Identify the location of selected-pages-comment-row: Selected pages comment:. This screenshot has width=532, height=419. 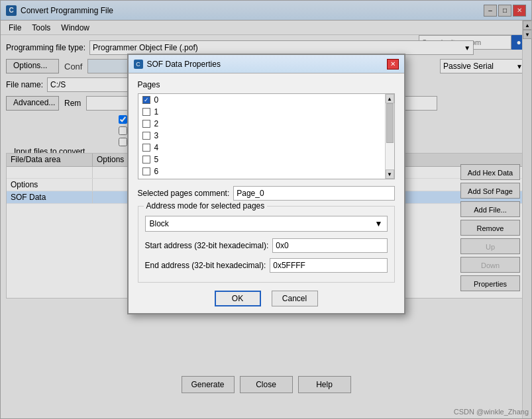
(266, 193).